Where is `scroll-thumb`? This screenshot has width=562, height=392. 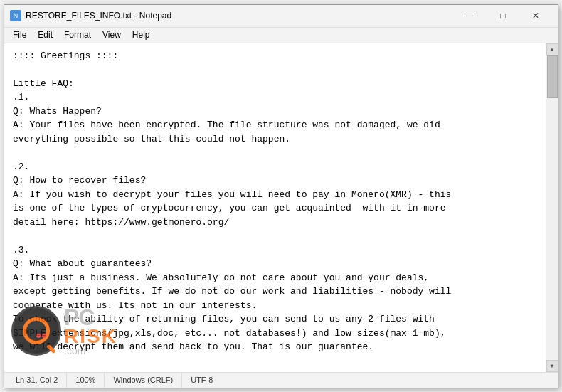 scroll-thumb is located at coordinates (552, 77).